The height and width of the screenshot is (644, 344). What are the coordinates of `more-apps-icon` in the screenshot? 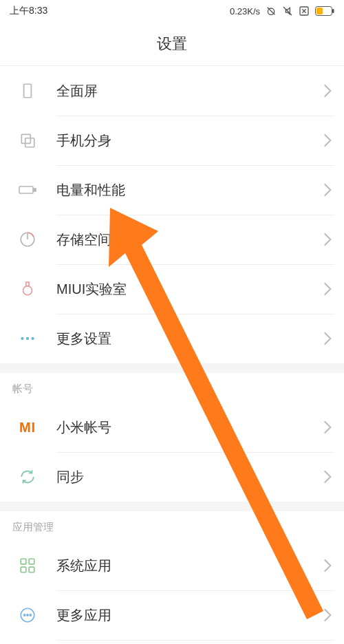 It's located at (28, 615).